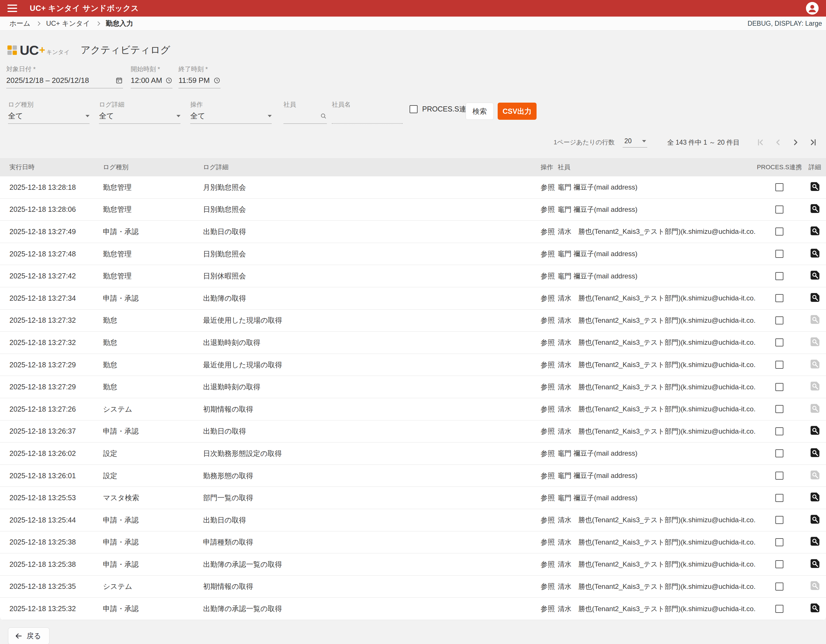 This screenshot has height=644, width=826. Describe the element at coordinates (414, 109) in the screenshot. I see `process-s-checkbox` at that location.